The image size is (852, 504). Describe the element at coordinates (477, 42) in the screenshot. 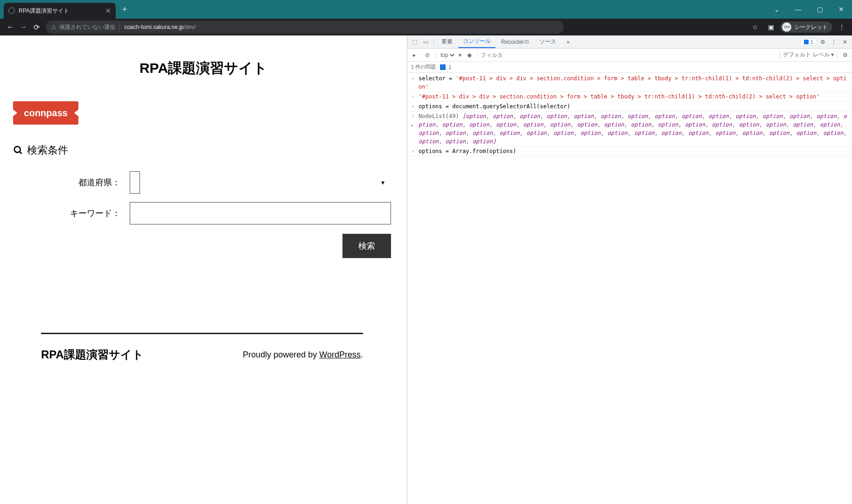

I see `tab-console: コンソール` at that location.